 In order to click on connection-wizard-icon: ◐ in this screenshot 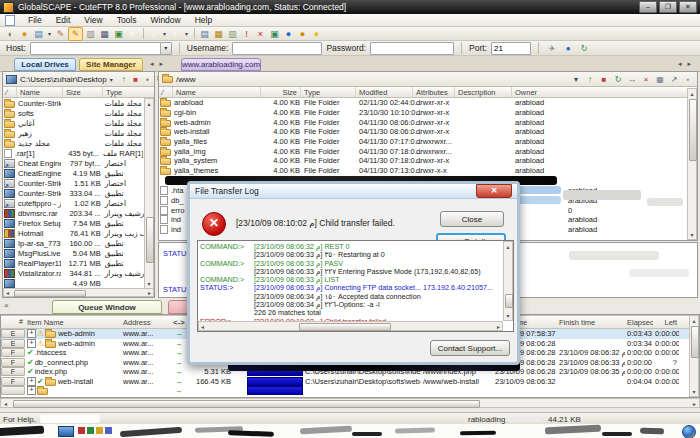, I will do `click(10, 34)`.